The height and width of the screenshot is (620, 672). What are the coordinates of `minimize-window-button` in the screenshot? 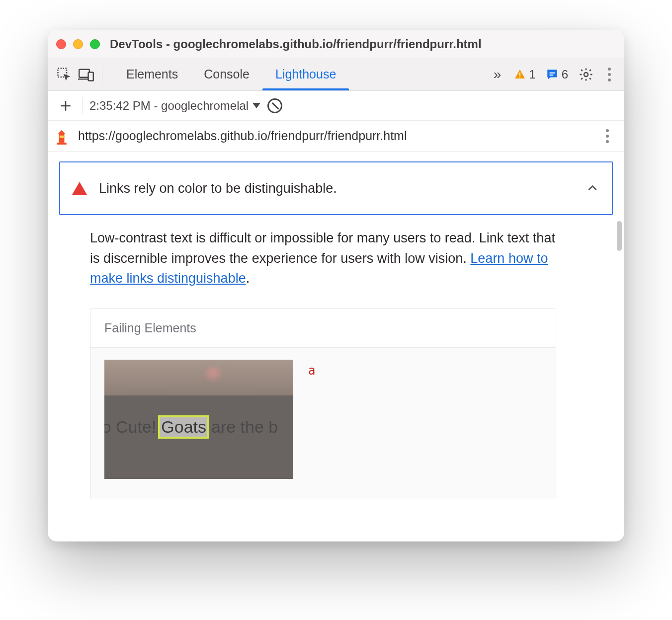 It's located at (78, 44).